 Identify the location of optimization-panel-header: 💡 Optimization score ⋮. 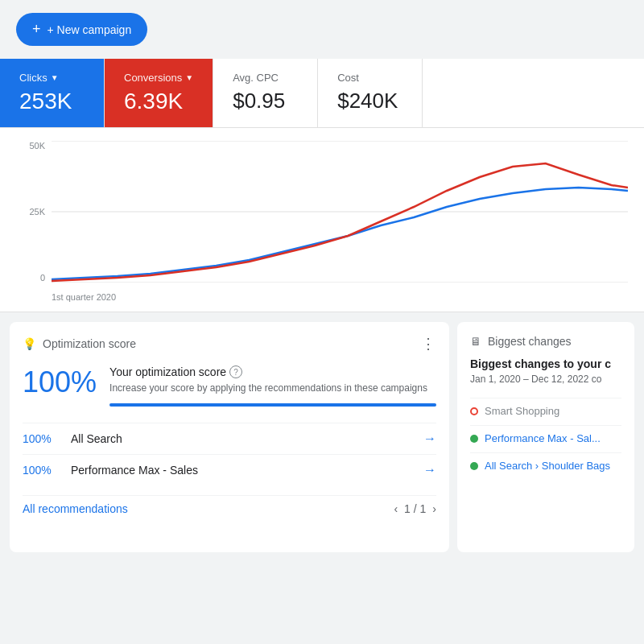
(229, 344).